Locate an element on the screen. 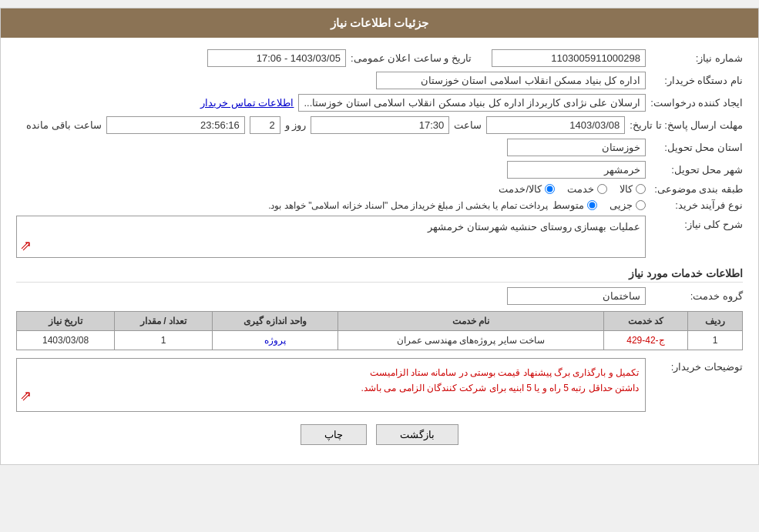  purchase-motovaset-label: متوسط is located at coordinates (569, 205).